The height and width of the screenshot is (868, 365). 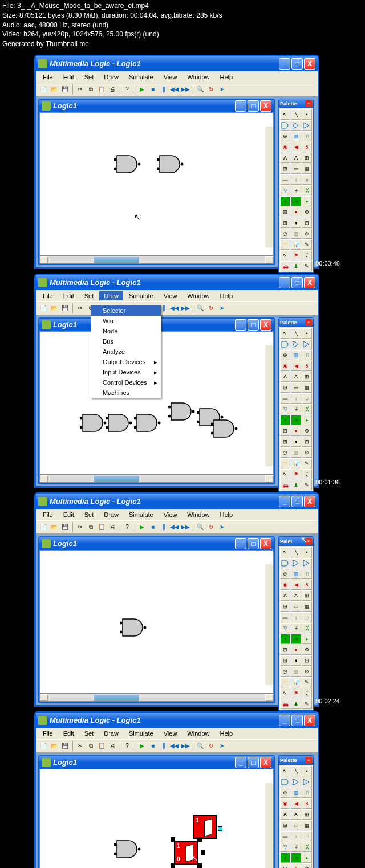 What do you see at coordinates (285, 201) in the screenshot?
I see `palette-chip-icon: ▫` at bounding box center [285, 201].